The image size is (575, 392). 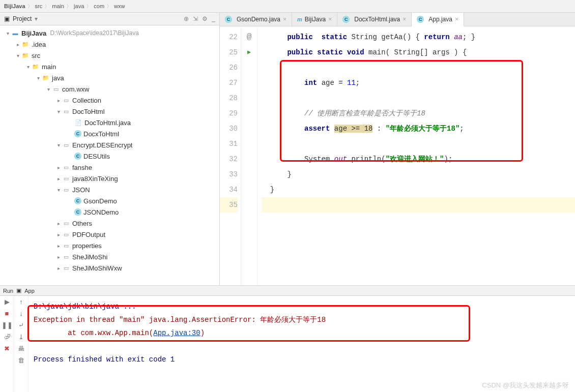 I want to click on run-toolbar-2: ↑ ↓ ⤶ ⤓ 🖶 🗑, so click(x=21, y=344).